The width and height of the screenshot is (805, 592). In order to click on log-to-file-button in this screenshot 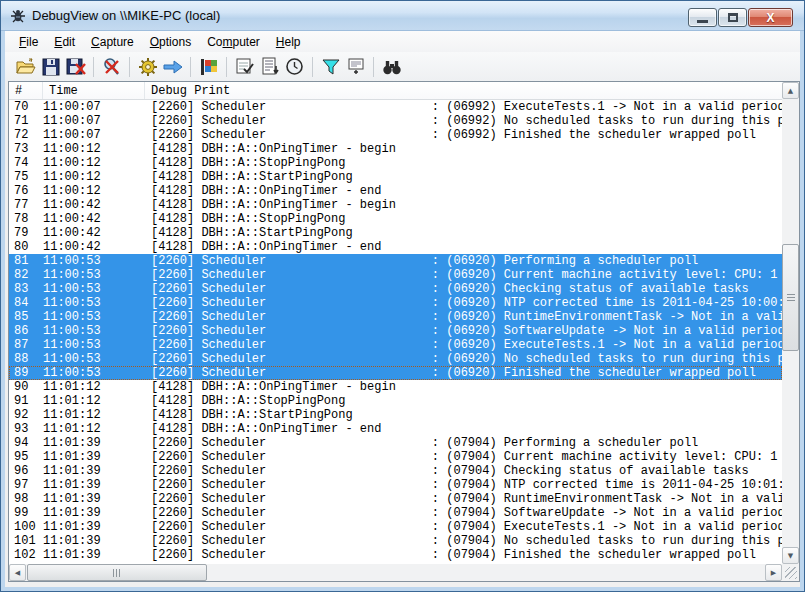, I will do `click(76, 67)`.